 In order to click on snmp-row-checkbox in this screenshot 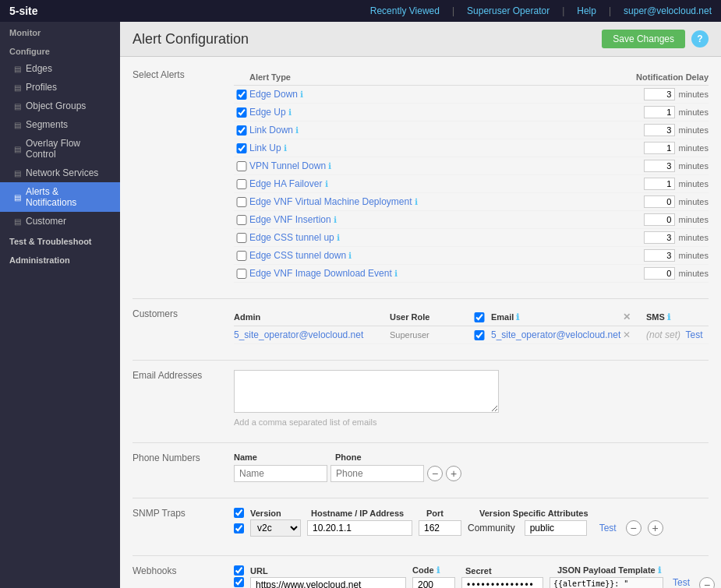, I will do `click(239, 528)`.